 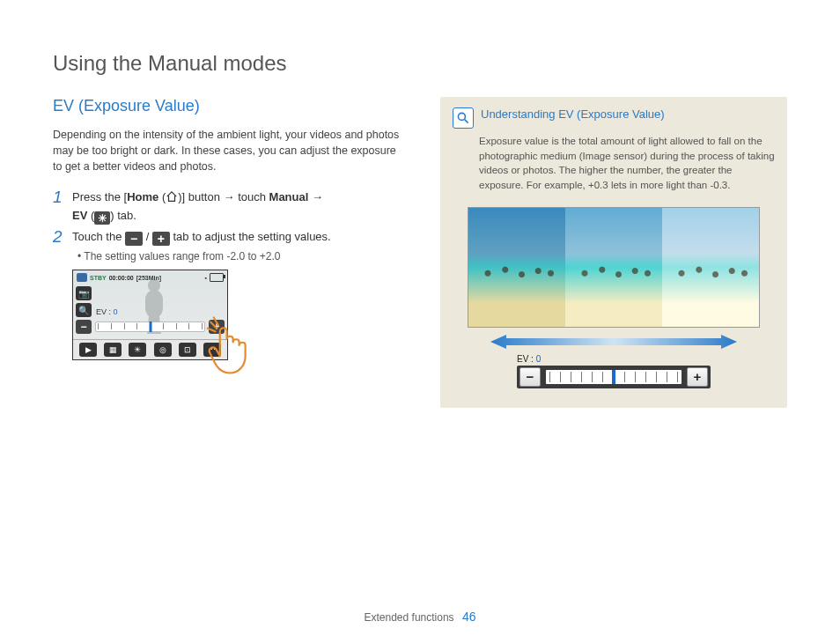 I want to click on text: ) tab., so click(x=123, y=215).